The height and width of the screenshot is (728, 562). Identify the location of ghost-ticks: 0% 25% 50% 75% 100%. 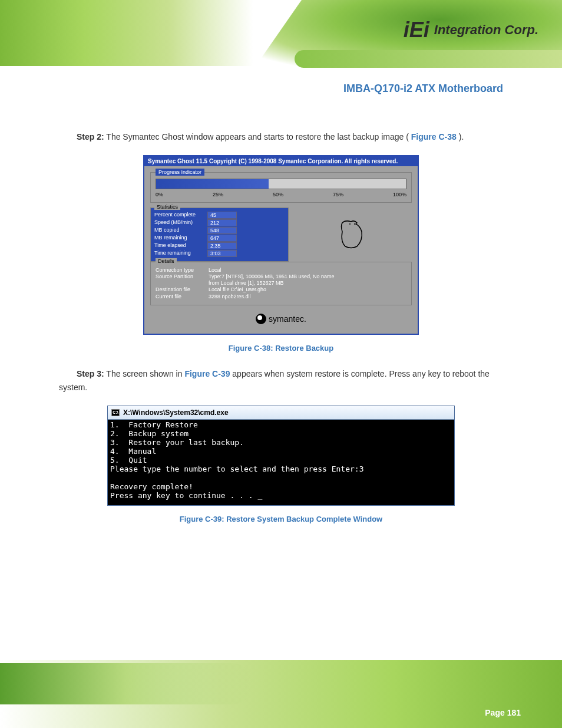
(281, 195).